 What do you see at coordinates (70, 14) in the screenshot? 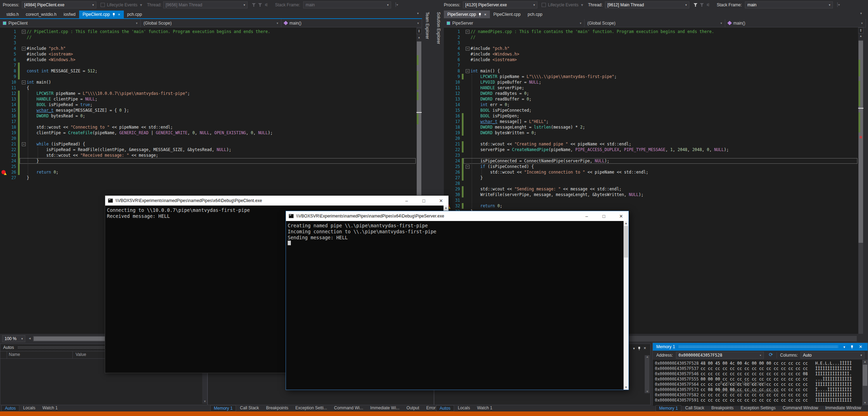
I see `tab-iosfwd: iosfwd` at bounding box center [70, 14].